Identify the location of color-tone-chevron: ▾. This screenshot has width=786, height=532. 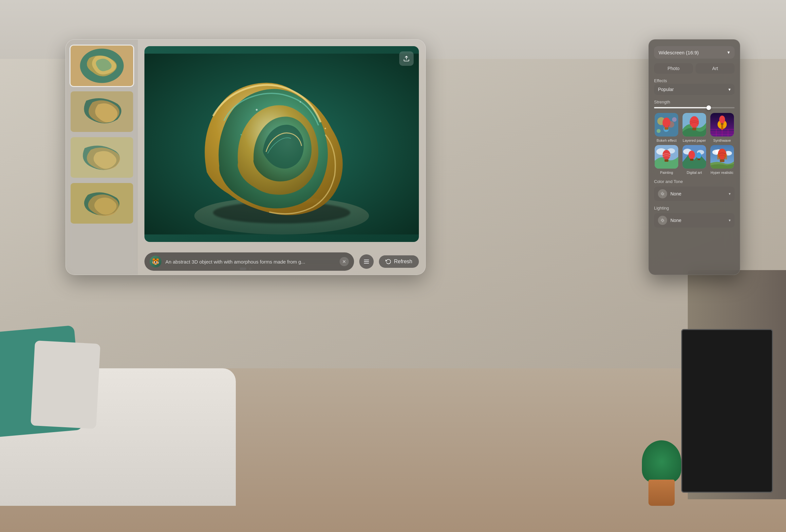
(730, 194).